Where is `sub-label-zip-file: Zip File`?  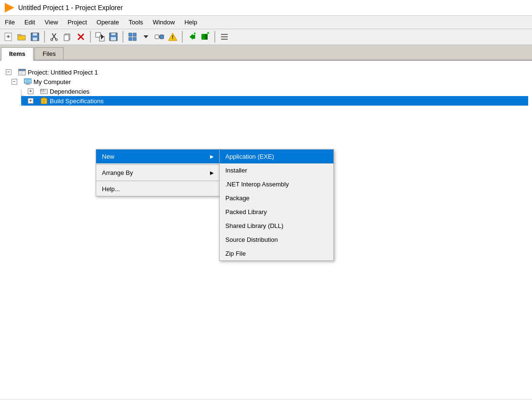
sub-label-zip-file: Zip File is located at coordinates (235, 253).